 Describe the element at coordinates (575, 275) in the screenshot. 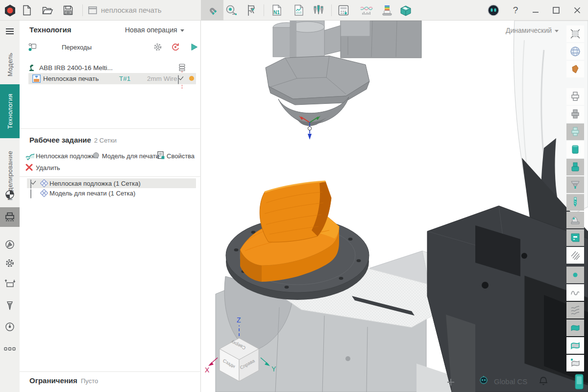

I see `point-dot-button` at that location.